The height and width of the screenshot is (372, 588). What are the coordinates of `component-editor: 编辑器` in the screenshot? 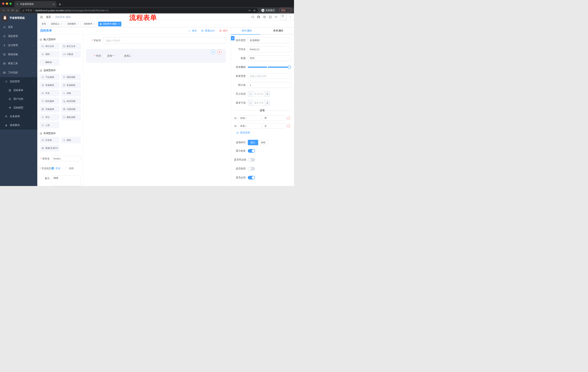 It's located at (50, 62).